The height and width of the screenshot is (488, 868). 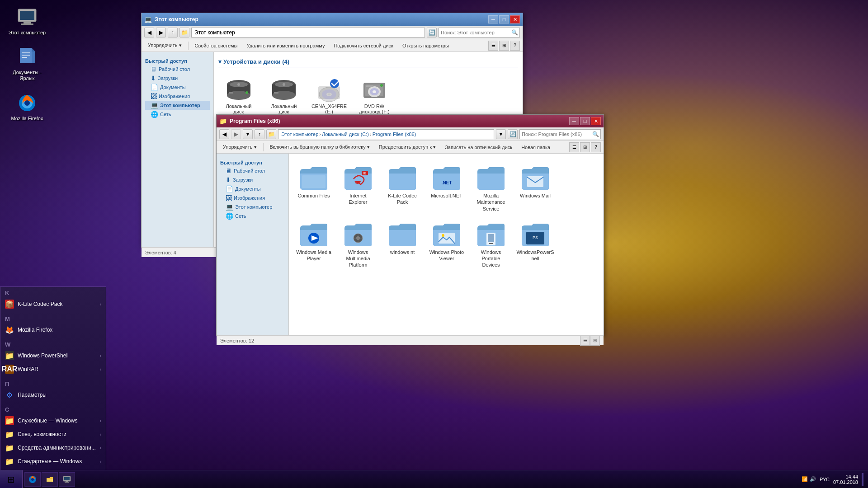 I want to click on folder-windows-mail: Windows Mail, so click(x=535, y=188).